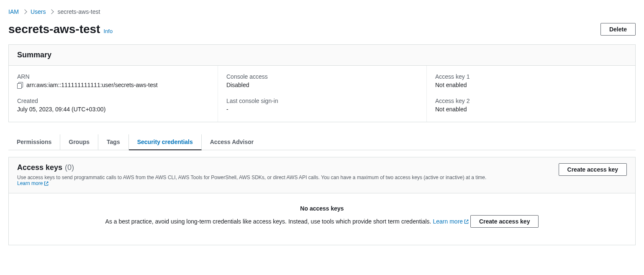 The height and width of the screenshot is (275, 644). I want to click on access-keys-header: Access keys (0) Use access keys to send …, so click(322, 175).